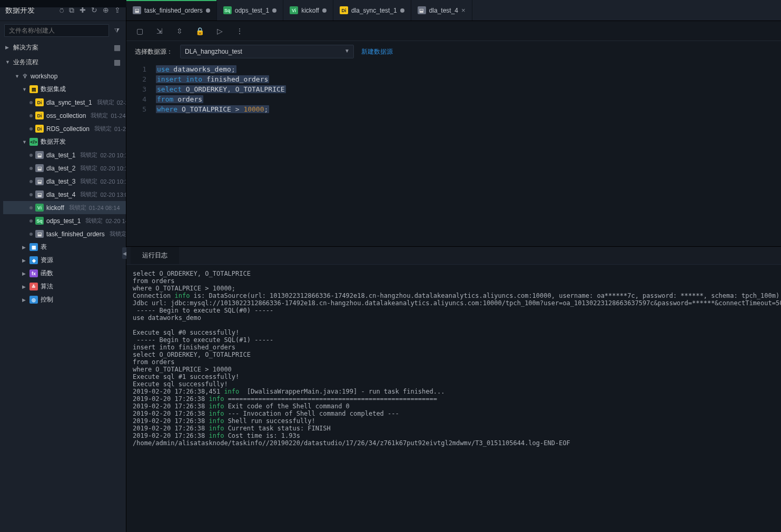 The width and height of the screenshot is (781, 532). What do you see at coordinates (63, 62) in the screenshot?
I see `section-flows: ▼业务流程 ▦` at bounding box center [63, 62].